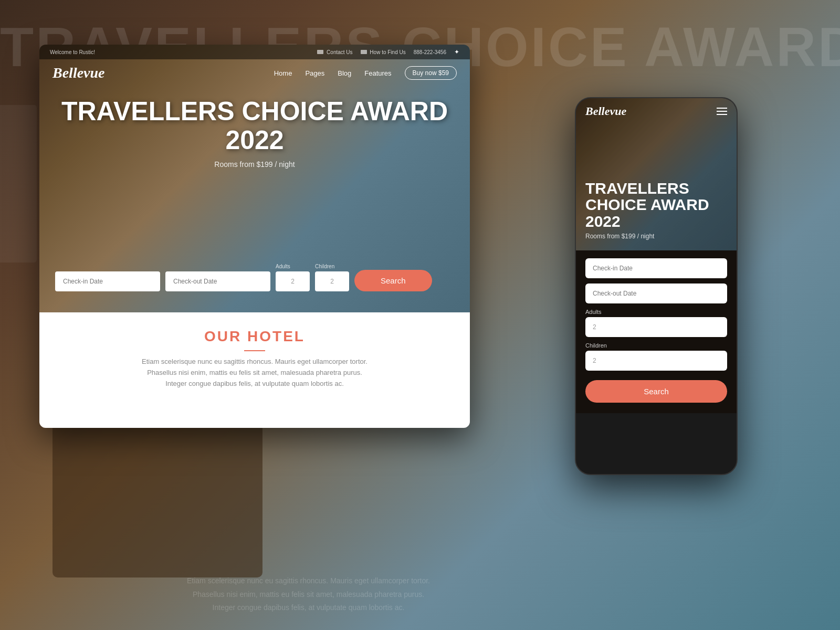 This screenshot has width=840, height=630. Describe the element at coordinates (335, 52) in the screenshot. I see `topbar-contact: Contact Us` at that location.